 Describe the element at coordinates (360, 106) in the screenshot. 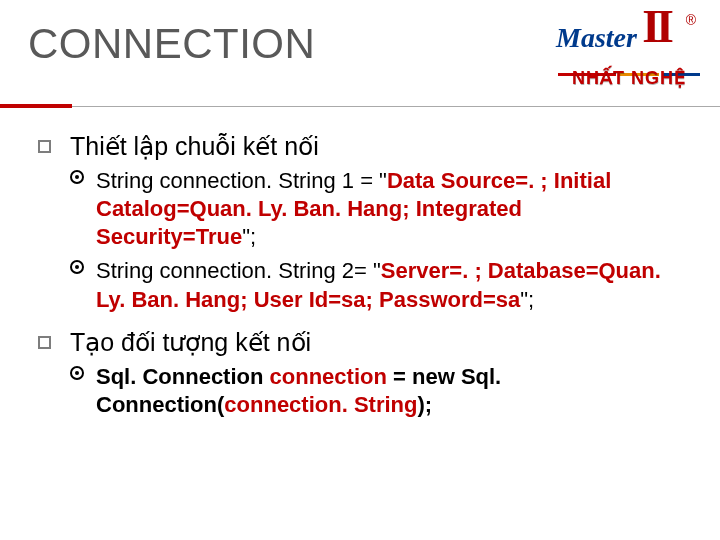

I see `accent-bar` at that location.